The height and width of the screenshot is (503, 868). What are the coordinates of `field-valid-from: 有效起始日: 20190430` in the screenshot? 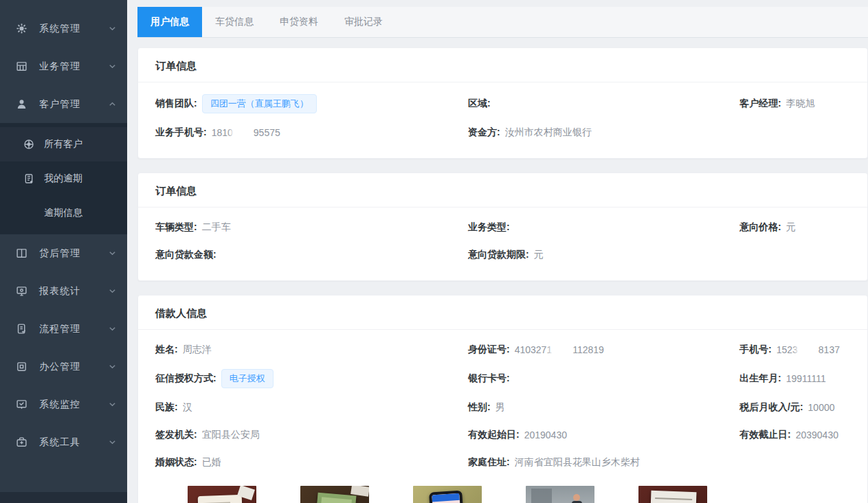 It's located at (603, 435).